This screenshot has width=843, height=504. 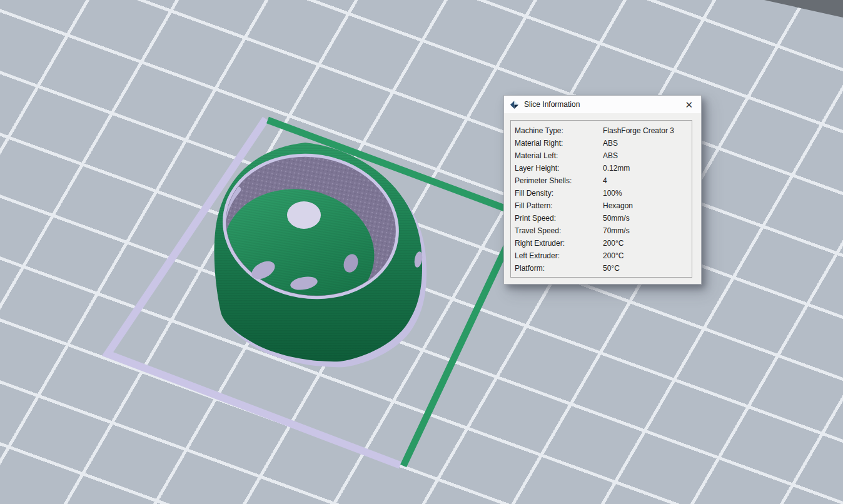 I want to click on dialog-body: Machine Type:FlashForge Creator 3Materia…, so click(x=603, y=199).